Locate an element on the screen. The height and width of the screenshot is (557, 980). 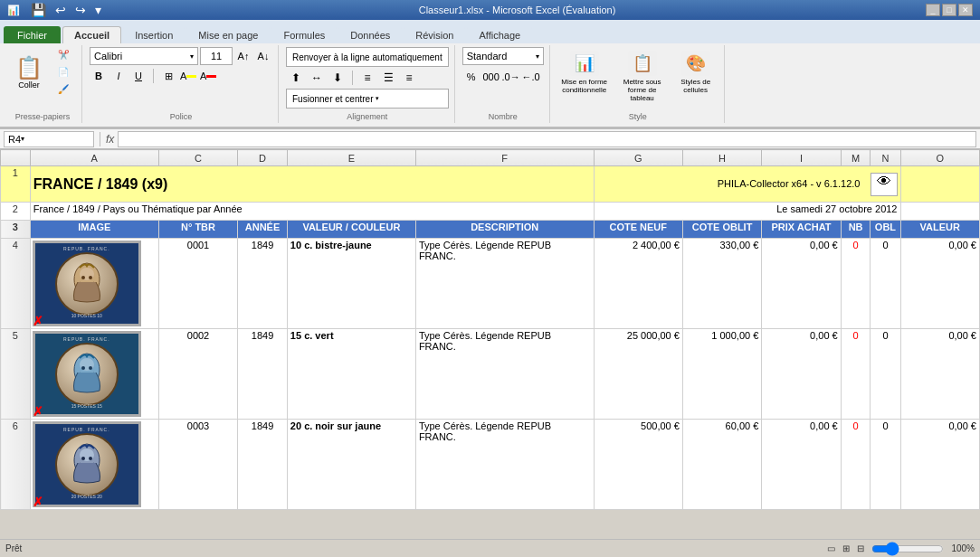
tab-affichage: Affichage is located at coordinates (500, 34).